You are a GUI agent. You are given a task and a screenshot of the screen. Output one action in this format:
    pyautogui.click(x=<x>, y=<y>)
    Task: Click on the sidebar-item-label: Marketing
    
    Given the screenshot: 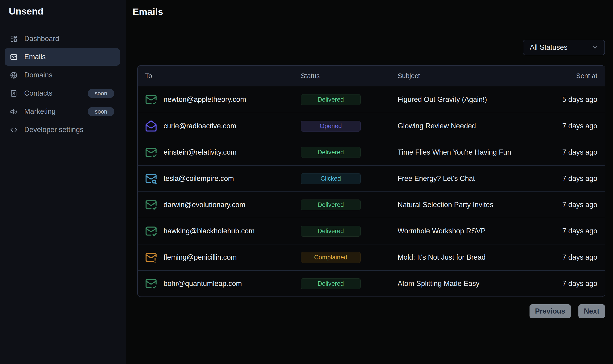 What is the action you would take?
    pyautogui.click(x=40, y=111)
    